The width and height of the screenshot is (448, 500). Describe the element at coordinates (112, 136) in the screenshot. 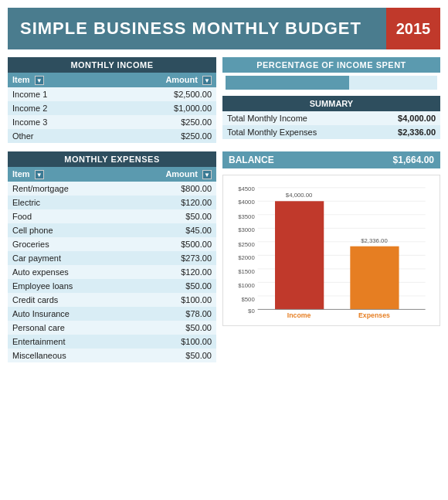

I see `income-row: Other$250.00` at that location.